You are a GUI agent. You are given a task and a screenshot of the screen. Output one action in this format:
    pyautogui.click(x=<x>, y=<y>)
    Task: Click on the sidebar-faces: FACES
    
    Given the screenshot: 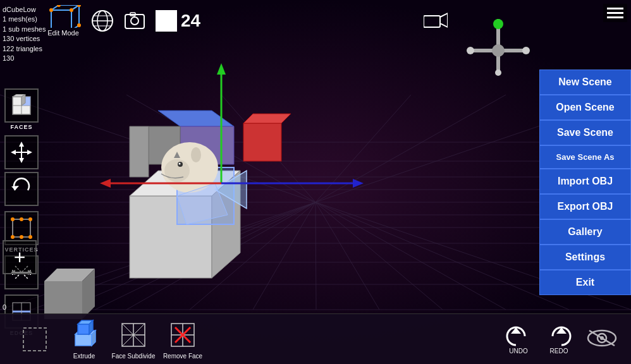 What is the action you would take?
    pyautogui.click(x=21, y=109)
    